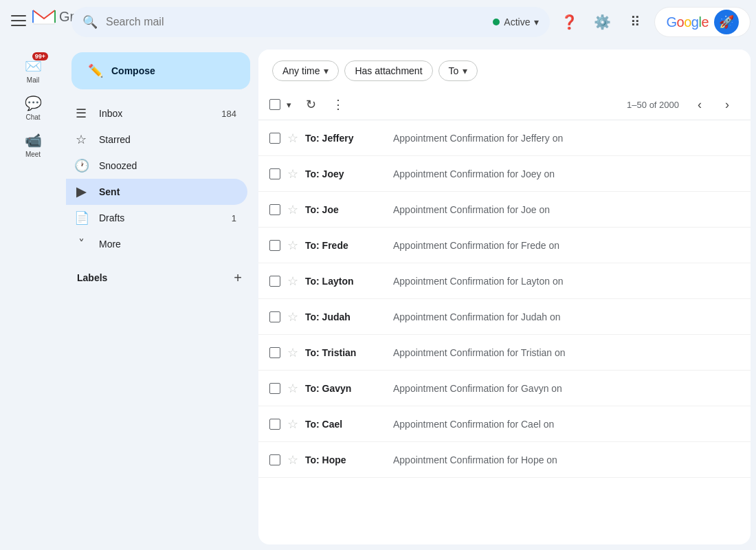 Image resolution: width=756 pixels, height=550 pixels. What do you see at coordinates (133, 71) in the screenshot?
I see `compose-label: Compose` at bounding box center [133, 71].